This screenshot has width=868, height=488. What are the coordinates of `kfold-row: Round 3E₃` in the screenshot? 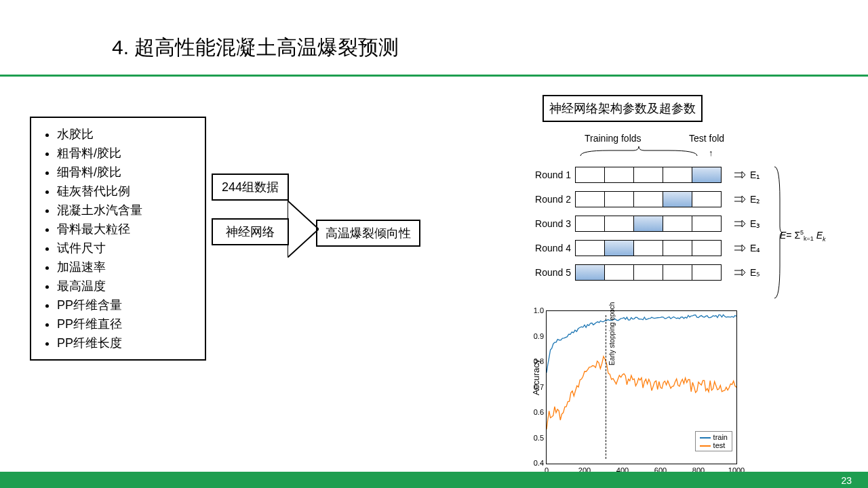 It's located at (644, 224).